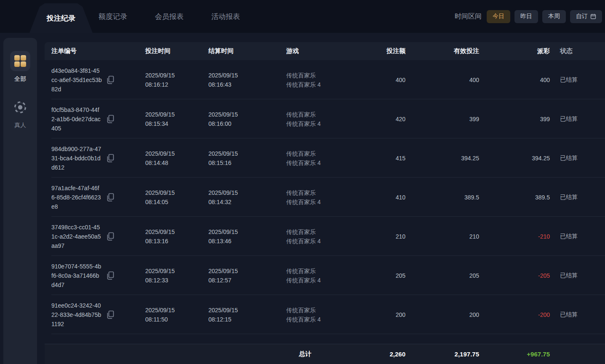 Image resolution: width=605 pixels, height=364 pixels. What do you see at coordinates (77, 158) in the screenshot?
I see `bet-id: 984db900-277a-4731-bca4-bddc0b1dd612` at bounding box center [77, 158].